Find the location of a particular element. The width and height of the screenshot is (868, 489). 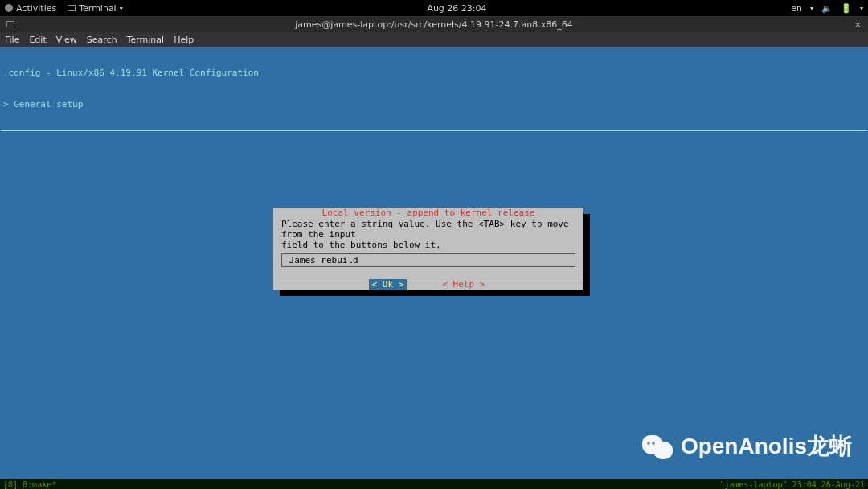

battery-icon: 🔋 is located at coordinates (846, 8).